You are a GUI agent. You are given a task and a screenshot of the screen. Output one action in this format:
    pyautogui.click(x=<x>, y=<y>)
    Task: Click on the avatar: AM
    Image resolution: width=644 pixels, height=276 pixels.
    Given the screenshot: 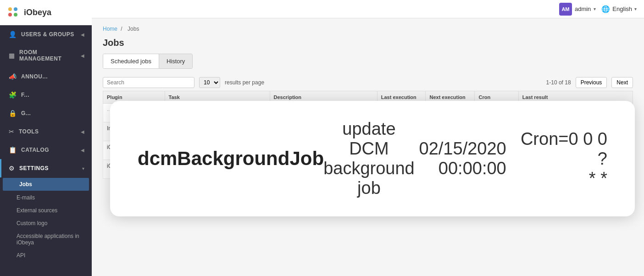 What is the action you would take?
    pyautogui.click(x=566, y=9)
    